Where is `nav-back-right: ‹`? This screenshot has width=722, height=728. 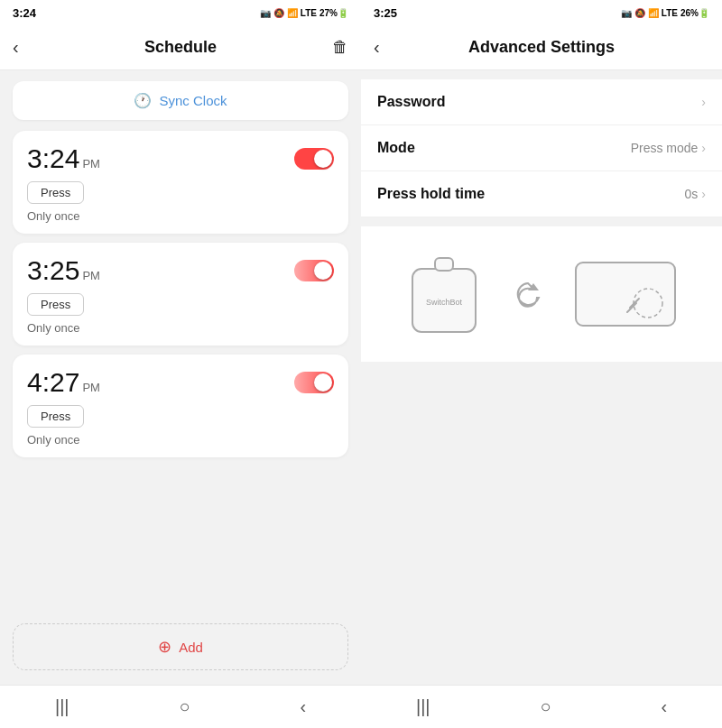
nav-back-right: ‹ is located at coordinates (664, 707).